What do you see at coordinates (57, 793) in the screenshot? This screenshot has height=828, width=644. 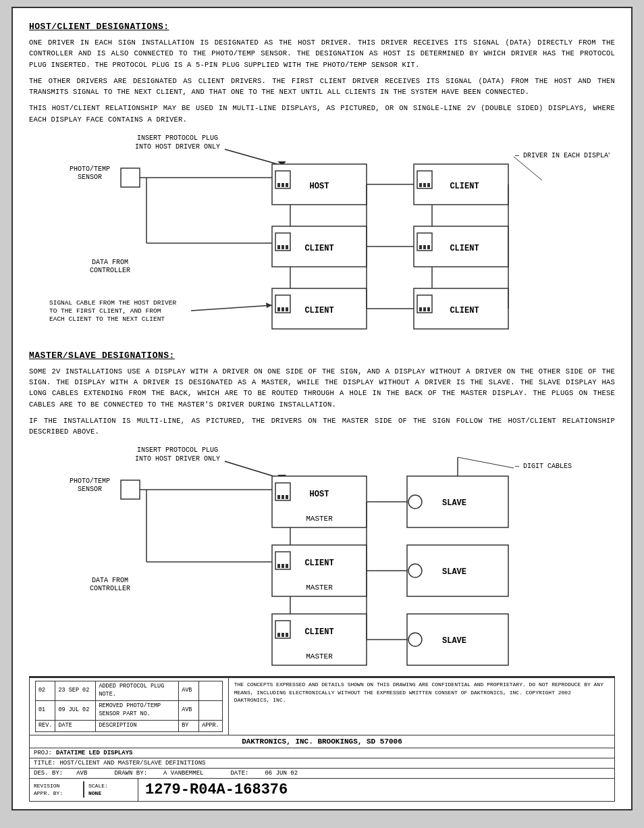 I see `appr-label: APPR. BY:` at bounding box center [57, 793].